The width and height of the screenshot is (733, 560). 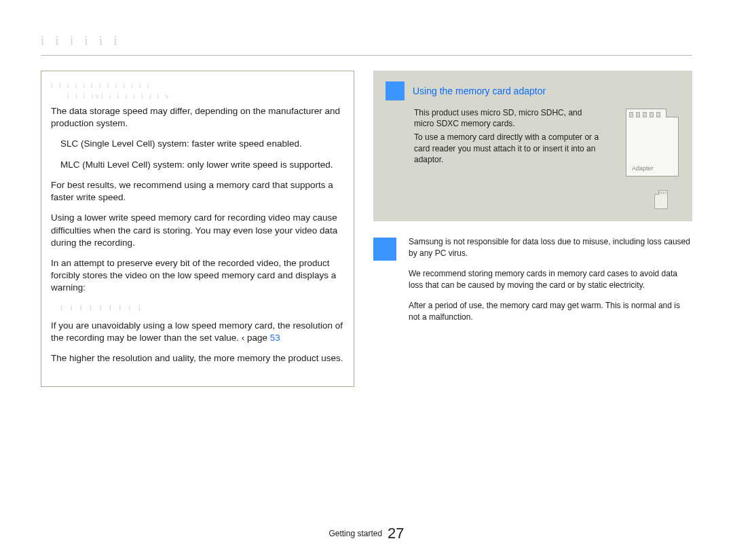 What do you see at coordinates (652, 143) in the screenshot?
I see `sd-adapter-icon: Adapter` at bounding box center [652, 143].